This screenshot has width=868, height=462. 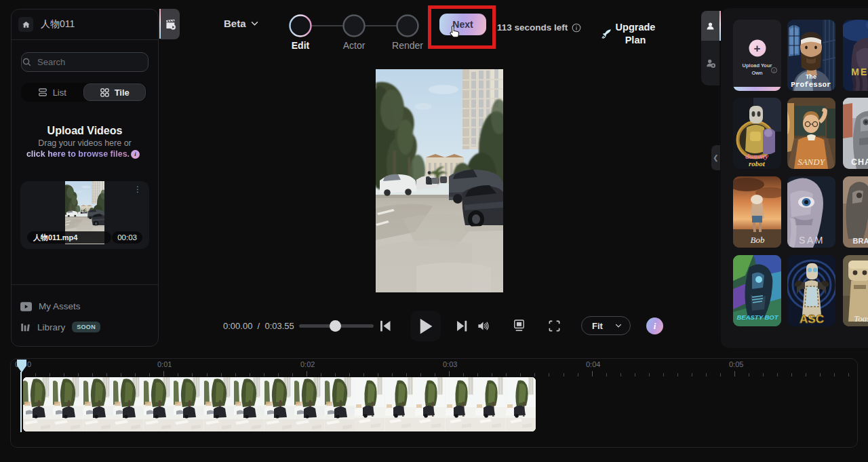 I want to click on svg-text: BRAIN, so click(x=861, y=241).